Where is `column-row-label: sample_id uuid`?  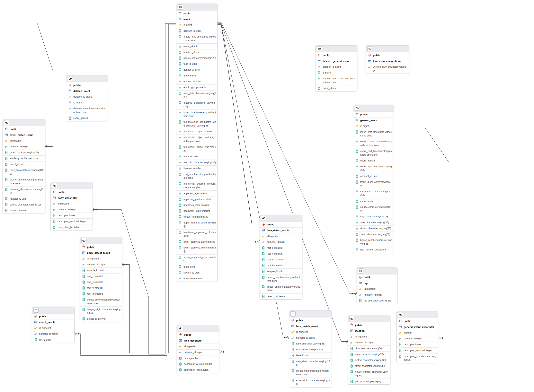 column-row-label: sample_id uuid is located at coordinates (275, 271).